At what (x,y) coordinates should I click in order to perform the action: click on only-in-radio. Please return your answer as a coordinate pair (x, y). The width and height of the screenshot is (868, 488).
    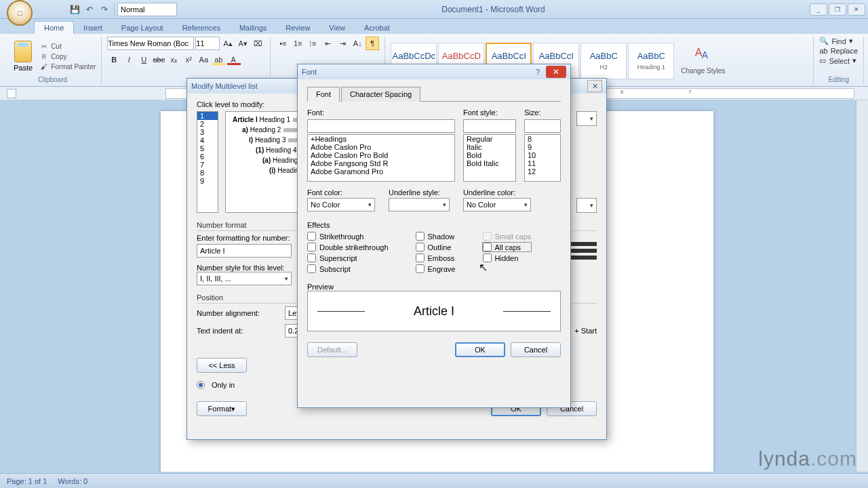
    Looking at the image, I should click on (201, 385).